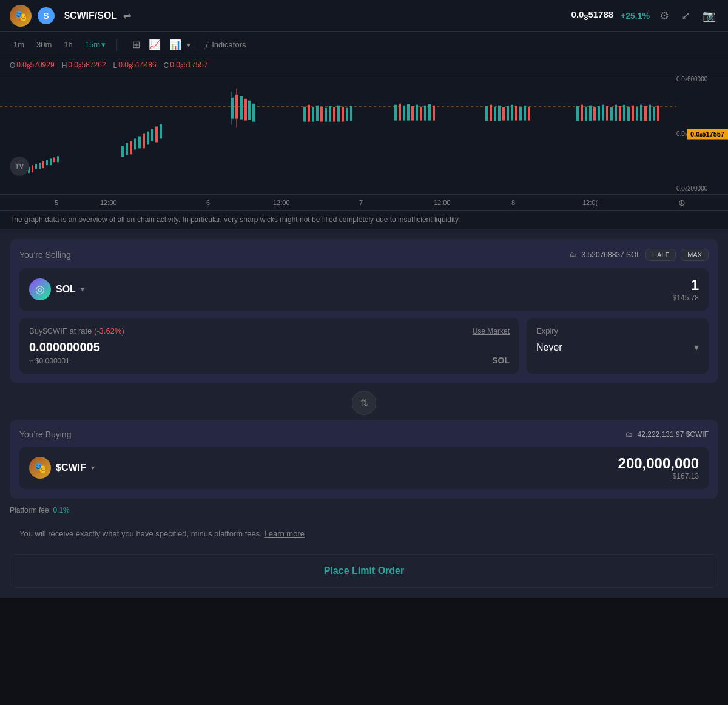 Image resolution: width=728 pixels, height=705 pixels. What do you see at coordinates (226, 45) in the screenshot?
I see `indicators-button: 𝑓 Indicators` at bounding box center [226, 45].